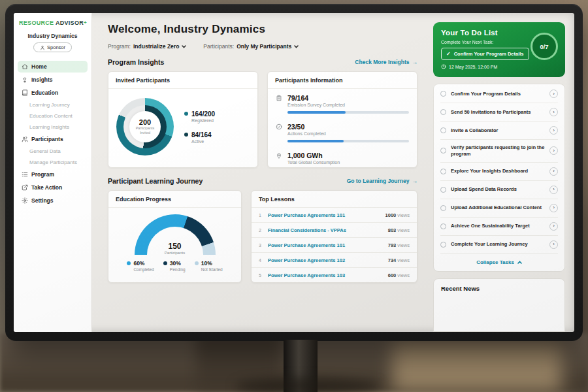  Describe the element at coordinates (264, 46) in the screenshot. I see `participants-filter-value: Only My Participants` at that location.